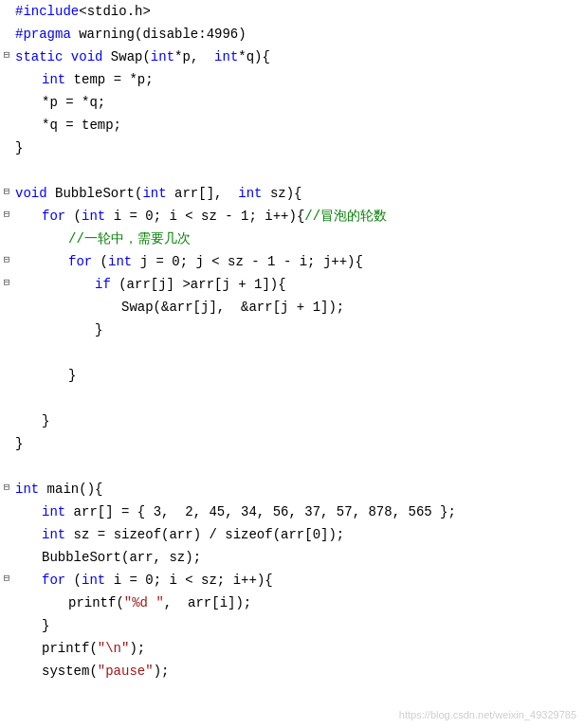 The height and width of the screenshot is (728, 584). What do you see at coordinates (299, 580) in the screenshot?
I see `code-text: for (int i = 0; i < sz; i++){` at bounding box center [299, 580].